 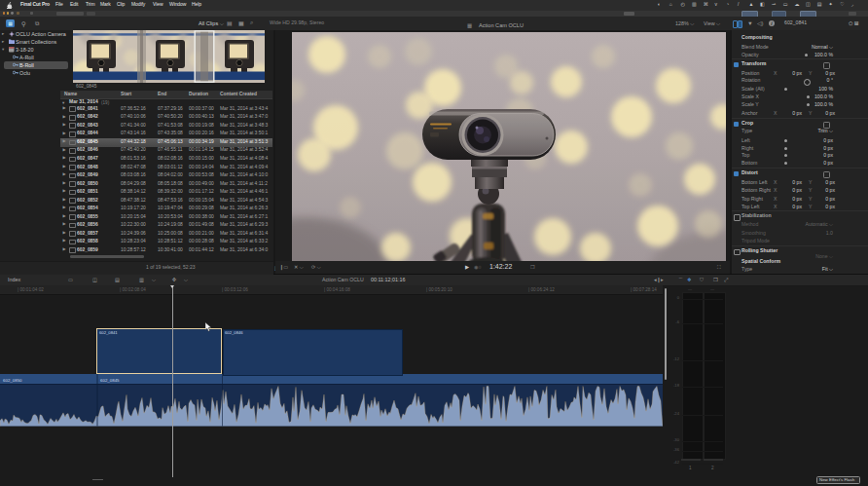 I want to click on svg-text: 602_0850, so click(x=13, y=380).